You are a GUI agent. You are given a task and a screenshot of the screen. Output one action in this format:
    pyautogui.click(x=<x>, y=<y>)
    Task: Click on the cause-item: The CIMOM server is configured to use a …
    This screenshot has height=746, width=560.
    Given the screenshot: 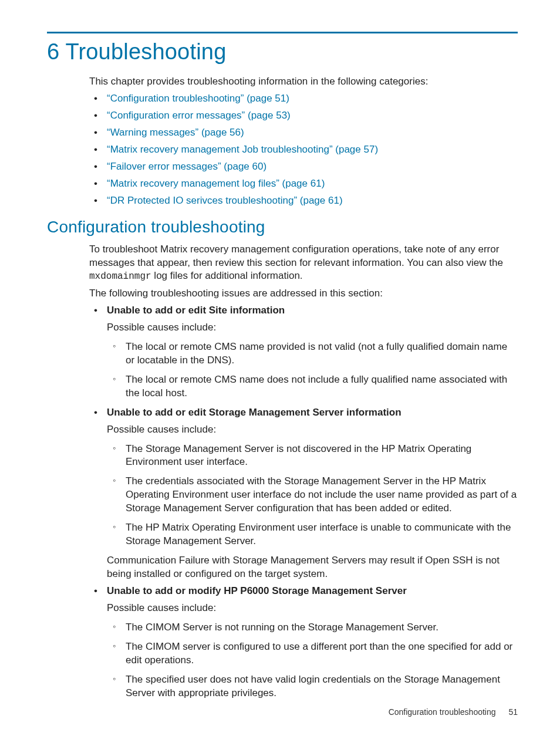 What is the action you would take?
    pyautogui.click(x=312, y=654)
    